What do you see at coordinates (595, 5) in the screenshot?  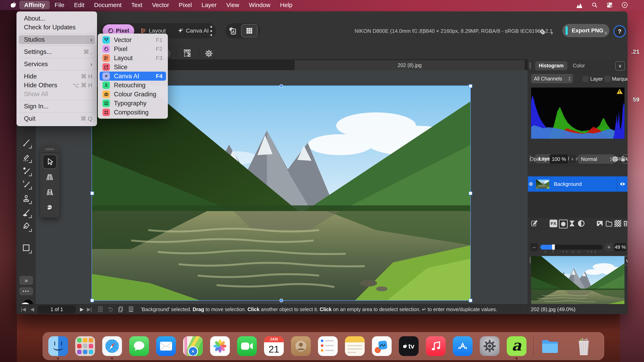 I see `spotlight-search-icon` at bounding box center [595, 5].